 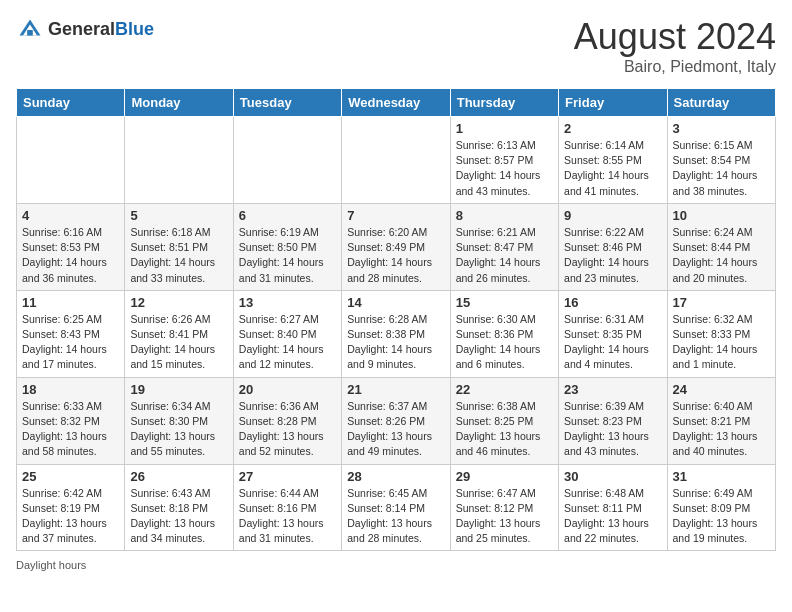 What do you see at coordinates (504, 334) in the screenshot?
I see `calendar-cell: 15Sunrise: 6:30 AMSunset: 8:36 PMDayligh…` at bounding box center [504, 334].